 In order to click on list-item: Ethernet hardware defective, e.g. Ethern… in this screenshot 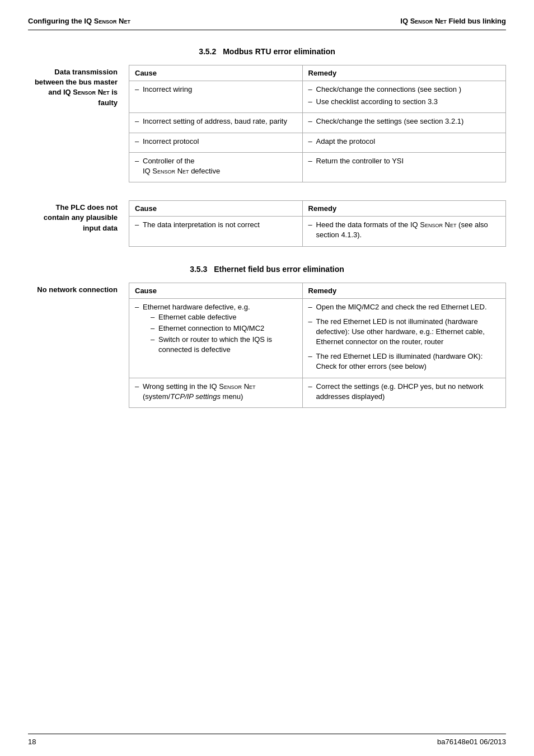, I will do `click(216, 329)`.